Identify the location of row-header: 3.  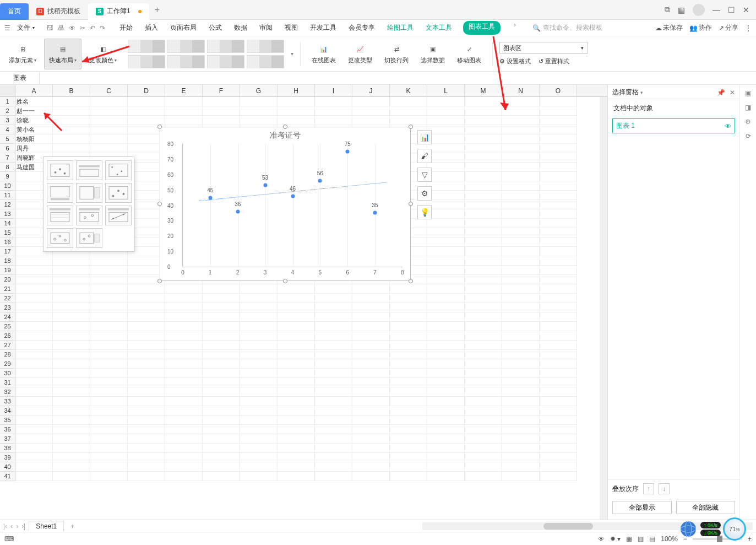
(8, 120).